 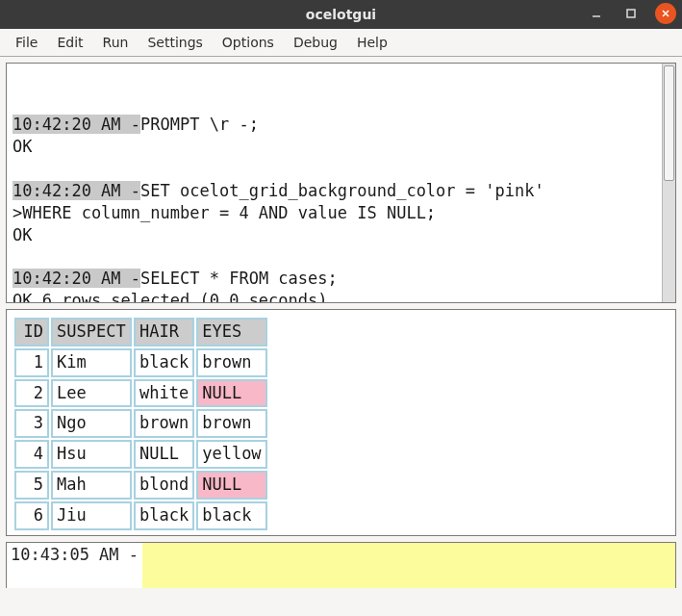 I want to click on table-row: 1Kimblackbrown, so click(x=140, y=363).